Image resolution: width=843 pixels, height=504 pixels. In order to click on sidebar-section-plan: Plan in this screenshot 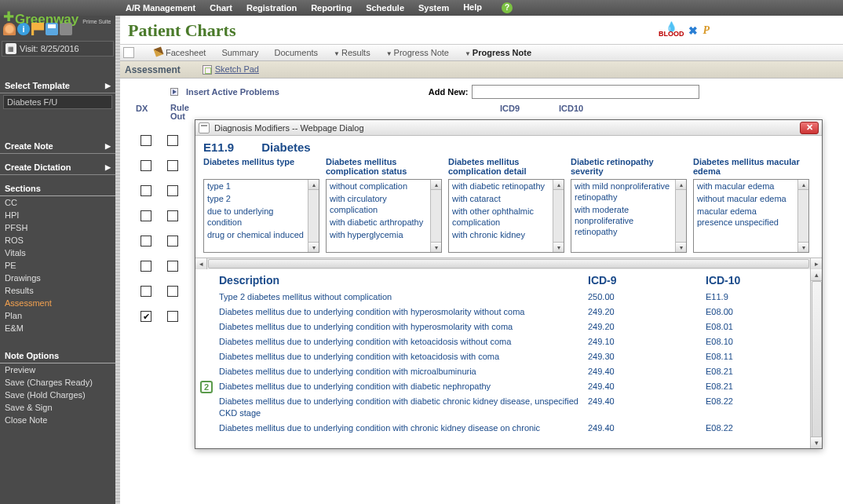, I will do `click(58, 316)`.